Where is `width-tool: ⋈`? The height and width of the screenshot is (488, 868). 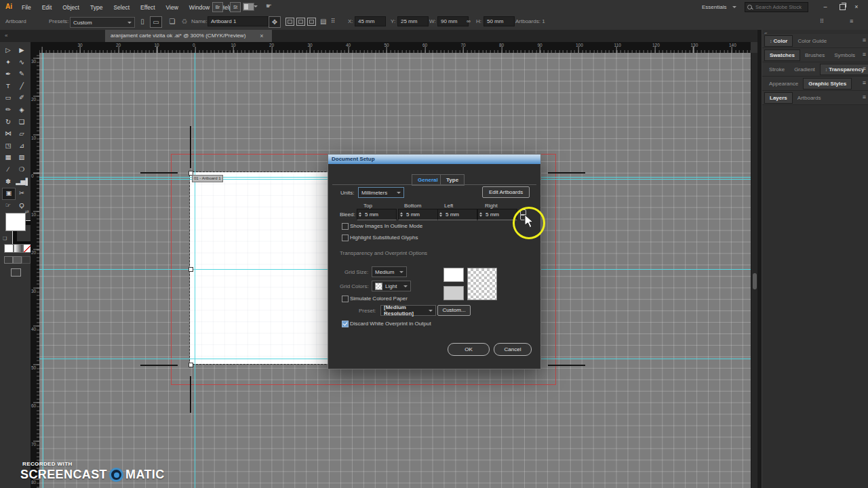 width-tool: ⋈ is located at coordinates (8, 134).